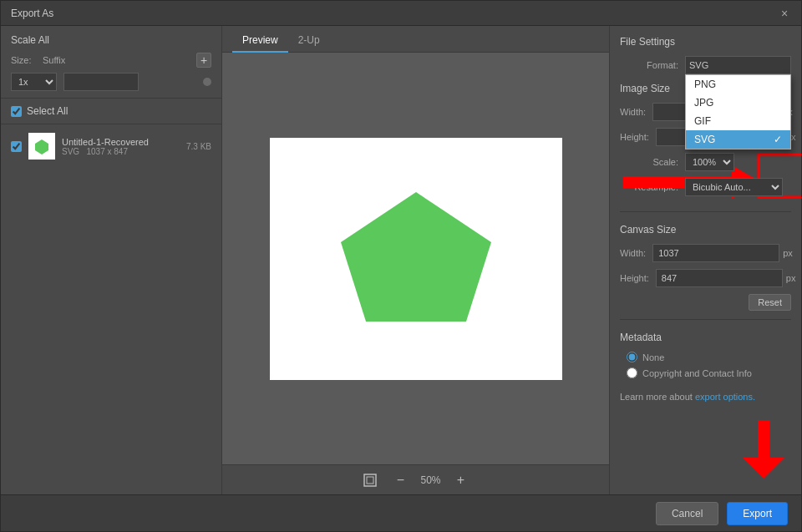  I want to click on select-all-row: Select All, so click(111, 112).